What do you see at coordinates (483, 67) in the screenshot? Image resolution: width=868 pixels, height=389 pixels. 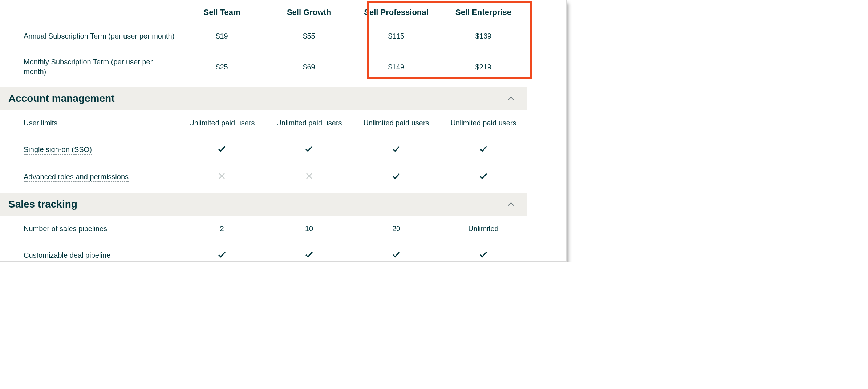 I see `price-monthly-enterprise: $219` at bounding box center [483, 67].